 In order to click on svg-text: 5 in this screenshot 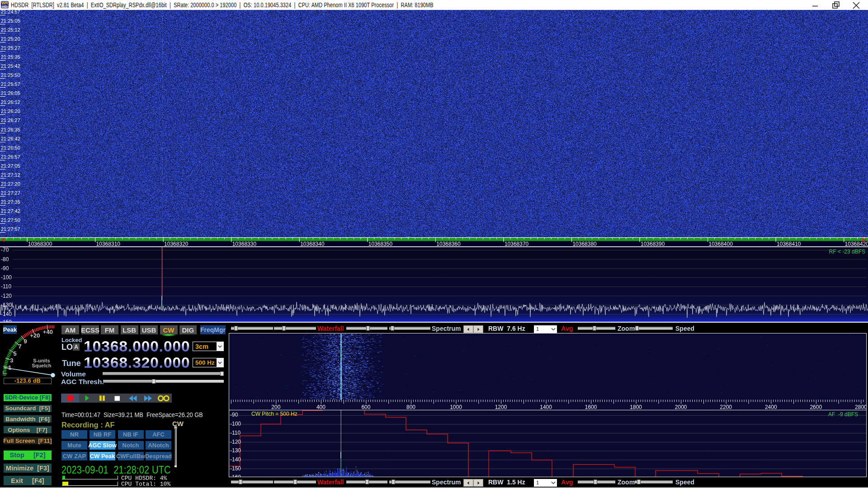, I will do `click(14, 353)`.